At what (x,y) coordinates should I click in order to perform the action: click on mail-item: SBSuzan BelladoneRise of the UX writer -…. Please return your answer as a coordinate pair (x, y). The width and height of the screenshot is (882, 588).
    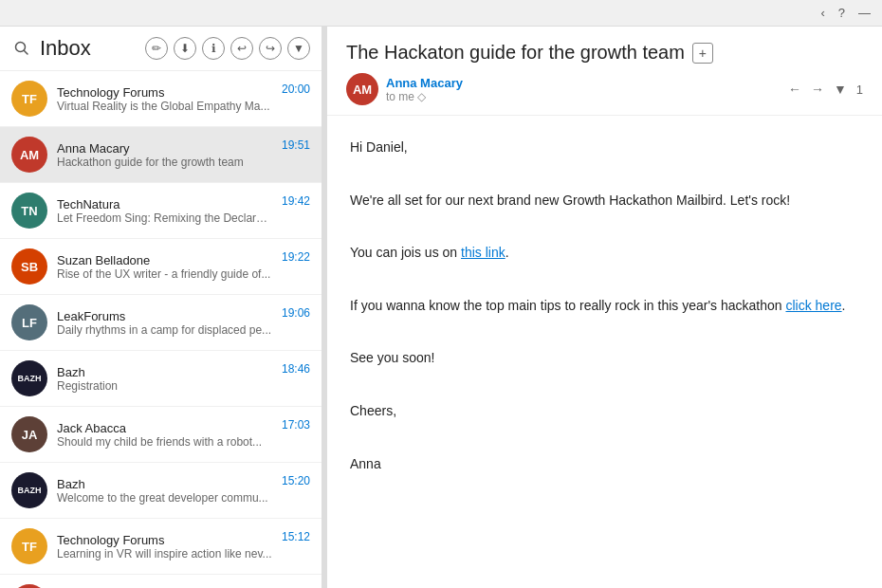
    Looking at the image, I should click on (161, 267).